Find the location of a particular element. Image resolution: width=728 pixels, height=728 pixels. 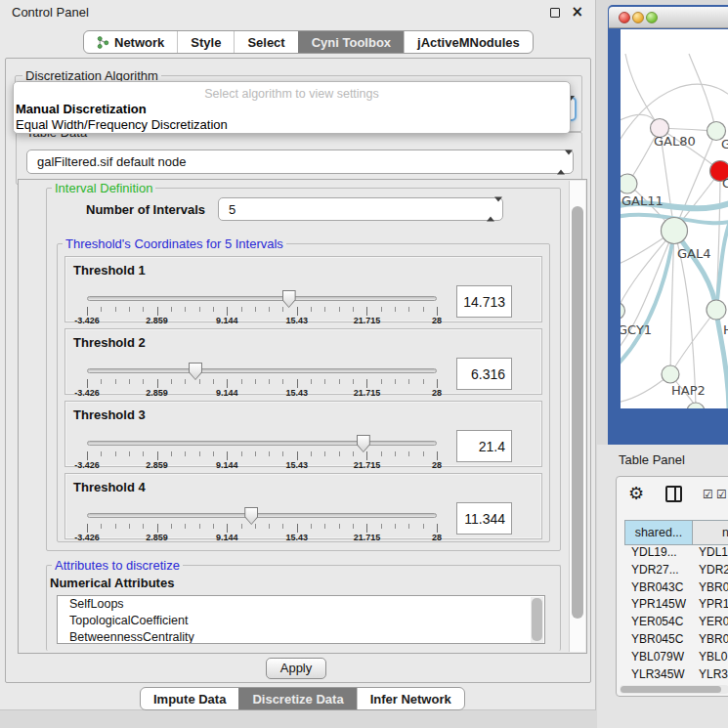

threshold-label: Threshold 2 is located at coordinates (109, 342).